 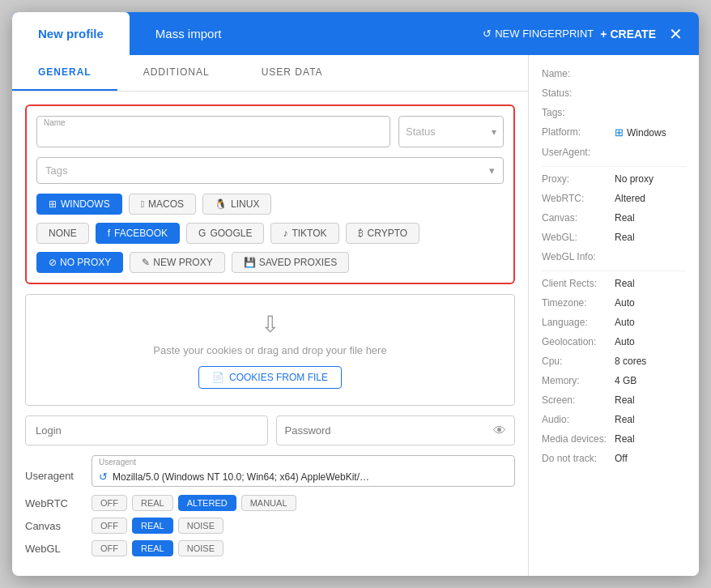 What do you see at coordinates (270, 548) in the screenshot?
I see `webgl-row: WebGL OFF REAL NOISE` at bounding box center [270, 548].